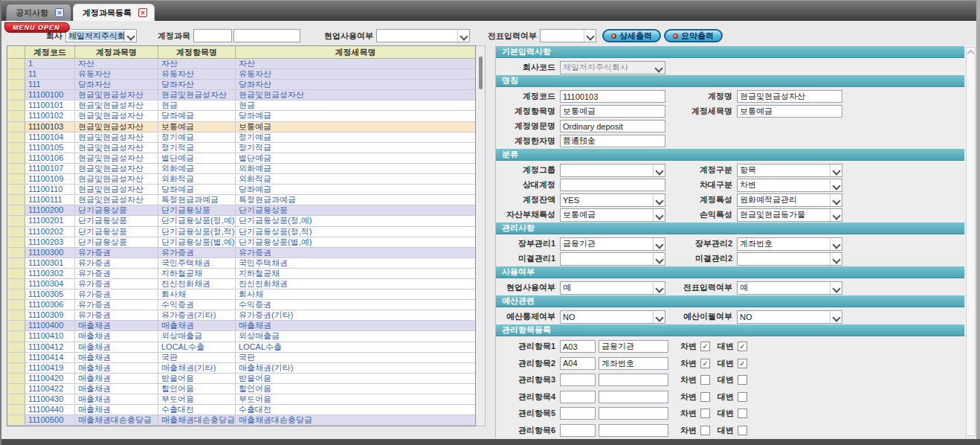 Image resolution: width=980 pixels, height=445 pixels. Describe the element at coordinates (241, 305) in the screenshot. I see `table-row: 11100306유가증권수익증권수익증권` at that location.